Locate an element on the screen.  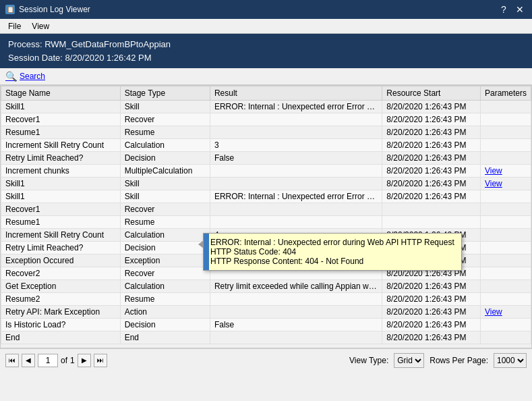
help-button: ? is located at coordinates (504, 9).